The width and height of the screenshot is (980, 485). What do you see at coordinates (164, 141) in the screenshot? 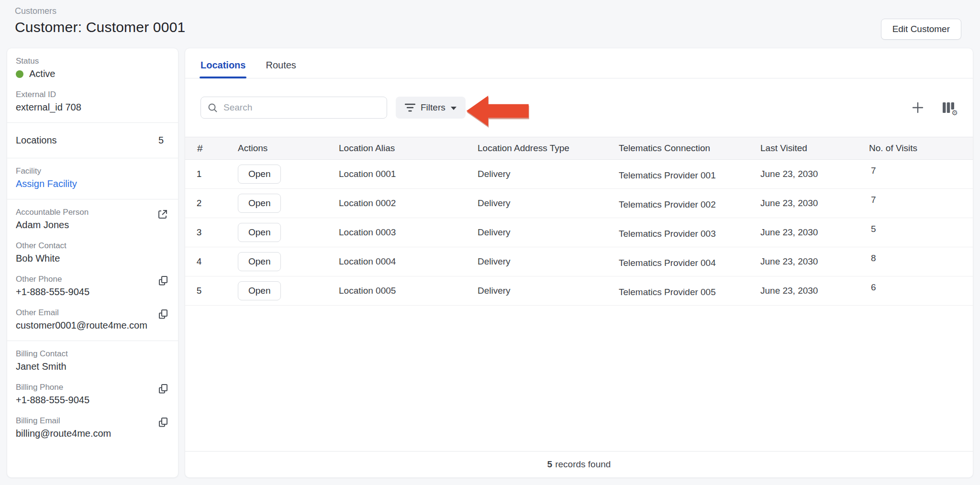
I see `locations-count: 5` at bounding box center [164, 141].